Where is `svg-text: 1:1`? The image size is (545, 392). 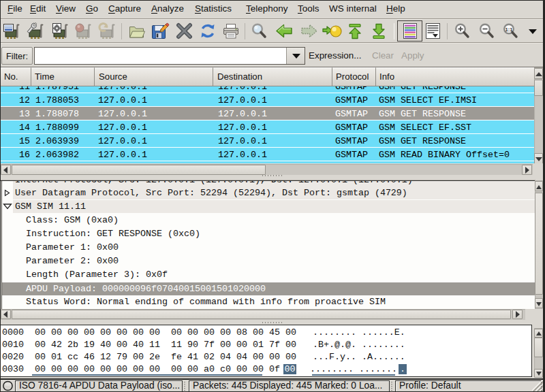 svg-text: 1:1 is located at coordinates (510, 30).